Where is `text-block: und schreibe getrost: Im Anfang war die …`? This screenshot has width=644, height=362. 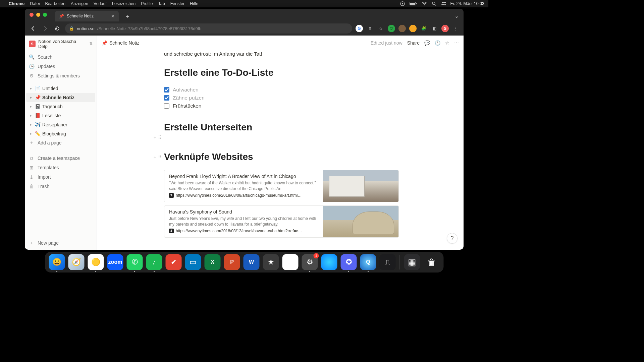
text-block: und schreibe getrost: Im Anfang war die … is located at coordinates (281, 56).